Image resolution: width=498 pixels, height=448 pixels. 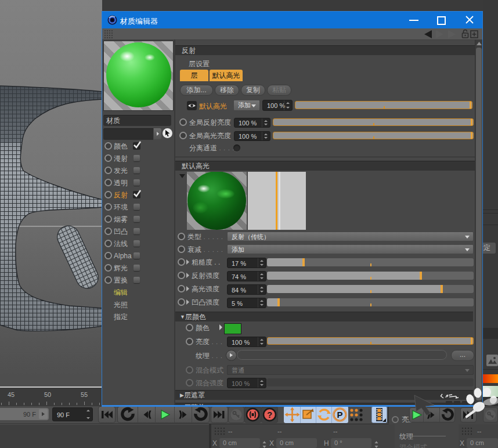 I want to click on svg-text: P, so click(x=340, y=414).